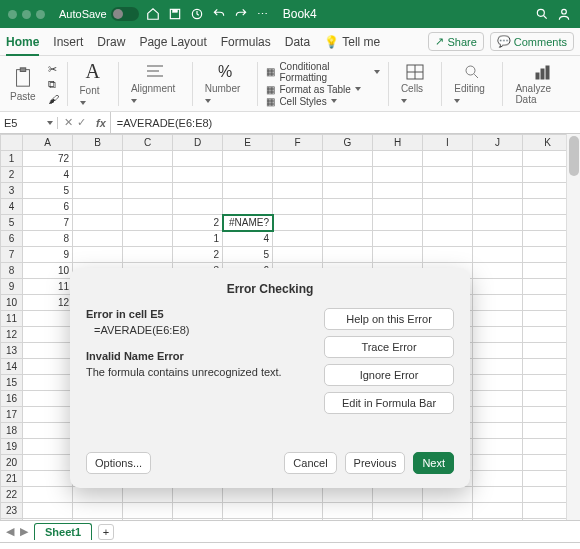  I want to click on row-header: 19, so click(12, 447).